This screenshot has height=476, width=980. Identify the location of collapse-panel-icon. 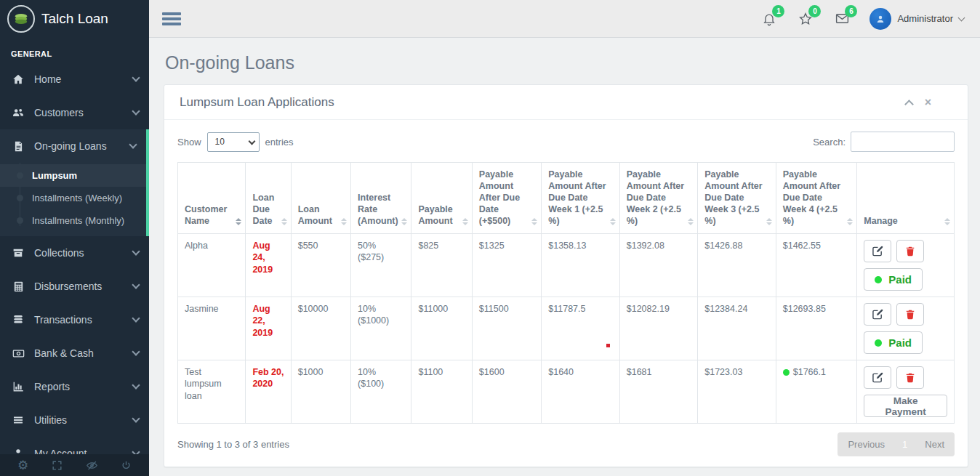
(909, 105).